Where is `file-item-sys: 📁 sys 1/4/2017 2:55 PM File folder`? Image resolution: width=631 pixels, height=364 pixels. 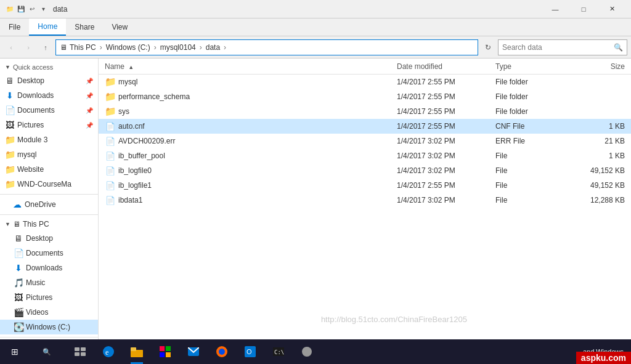 file-item-sys: 📁 sys 1/4/2017 2:55 PM File folder is located at coordinates (365, 111).